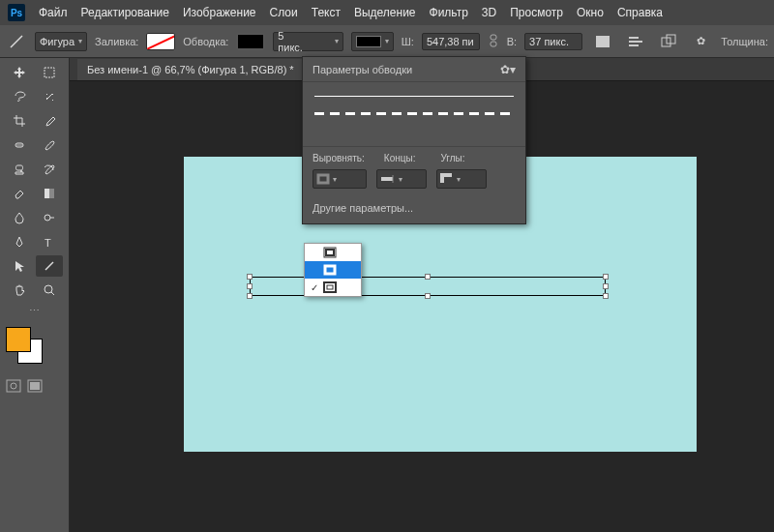 This screenshot has height=532, width=774. I want to click on stroke-preset-dotted, so click(414, 132).